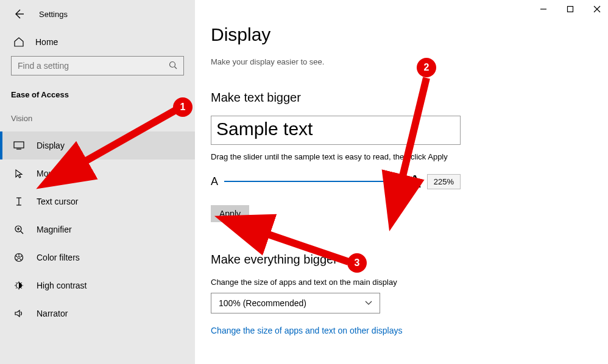  What do you see at coordinates (97, 201) in the screenshot?
I see `sidebar-item-text-cursor: Text cursor` at bounding box center [97, 201].